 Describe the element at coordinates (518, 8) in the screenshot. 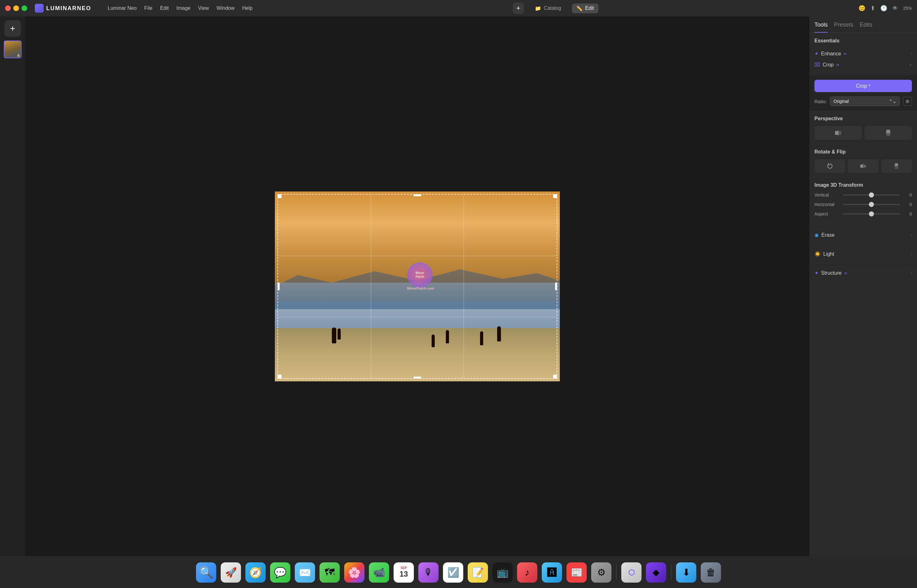

I see `add-button: +` at that location.